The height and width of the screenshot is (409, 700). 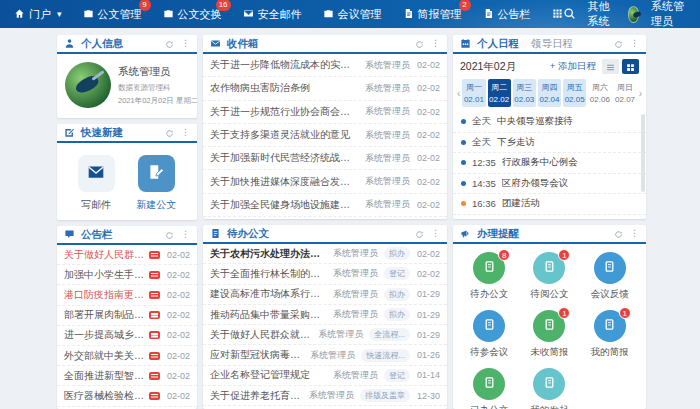 I want to click on reminder-item: 会议反馈, so click(x=610, y=281).